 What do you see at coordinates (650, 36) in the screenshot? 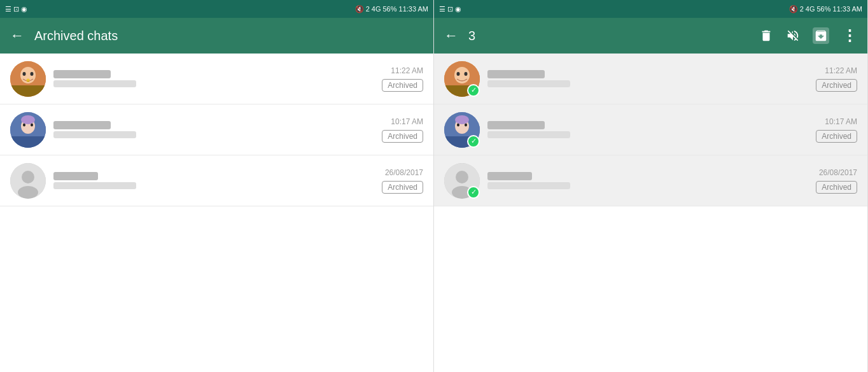
I see `right-toolbar: ← 3 ⋮` at bounding box center [650, 36].